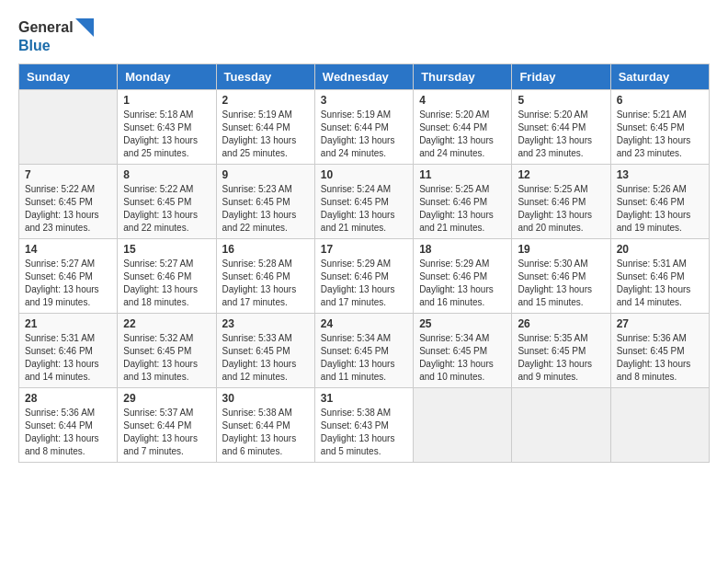 The image size is (728, 563). Describe the element at coordinates (166, 134) in the screenshot. I see `day-content: Sunrise: 5:18 AM Sunset: 6:43 PM Dayligh…` at that location.